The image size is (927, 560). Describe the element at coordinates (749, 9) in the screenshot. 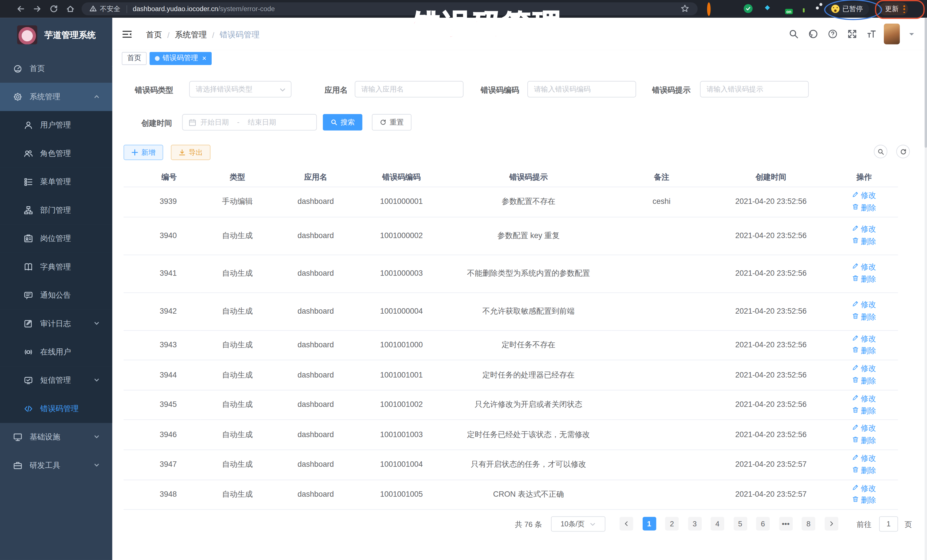

I see `extension-green-check-icon` at that location.